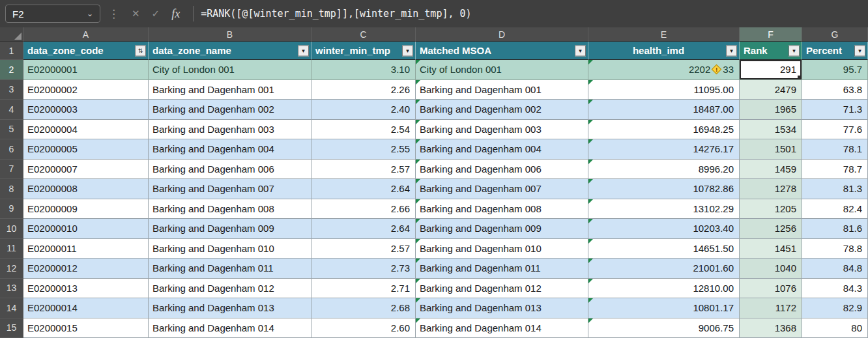 This screenshot has height=338, width=868. What do you see at coordinates (771, 289) in the screenshot?
I see `cell-F13: 1076` at bounding box center [771, 289].